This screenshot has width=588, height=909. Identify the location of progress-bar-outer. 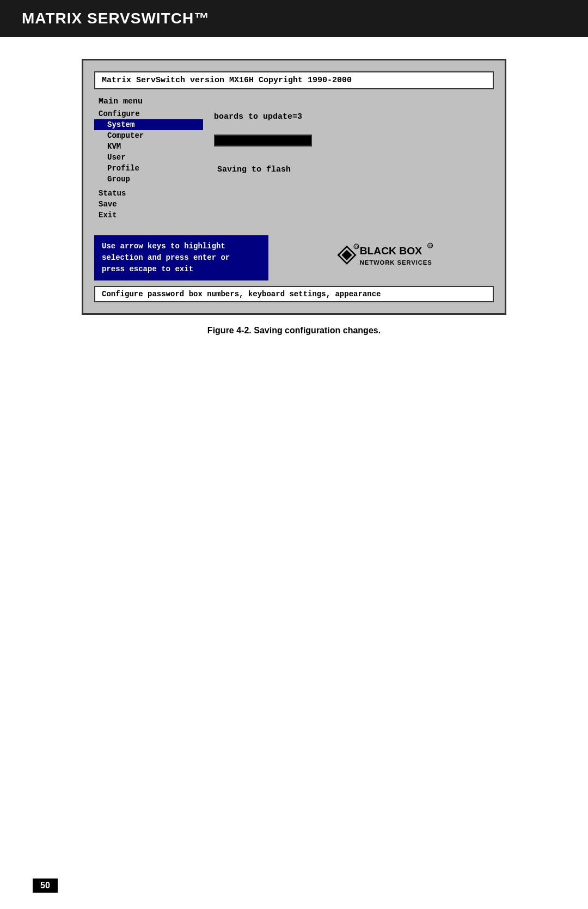
(263, 141).